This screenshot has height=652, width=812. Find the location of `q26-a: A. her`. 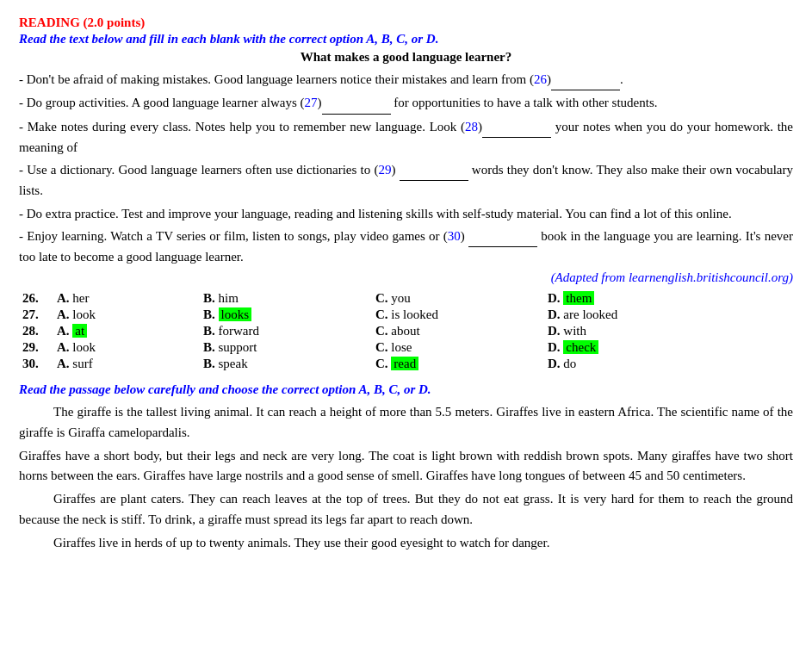

q26-a: A. her is located at coordinates (127, 298).